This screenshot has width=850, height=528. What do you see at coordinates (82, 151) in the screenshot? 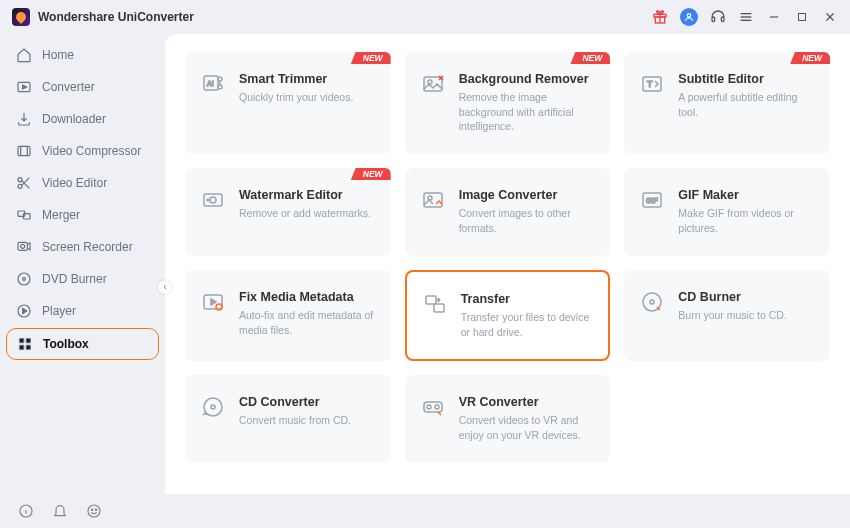
I see `sidebar-item-video-compressor: Video Compressor` at bounding box center [82, 151].